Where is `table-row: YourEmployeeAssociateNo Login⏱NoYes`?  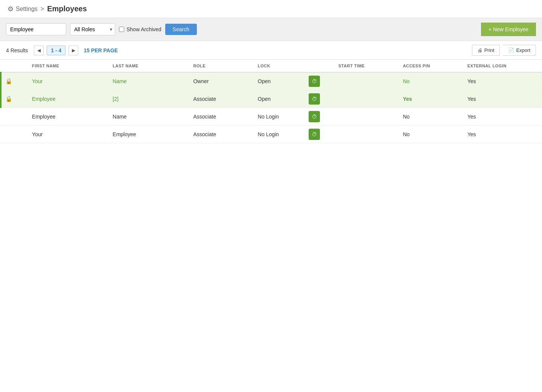
table-row: YourEmployeeAssociateNo Login⏱NoYes is located at coordinates (271, 135).